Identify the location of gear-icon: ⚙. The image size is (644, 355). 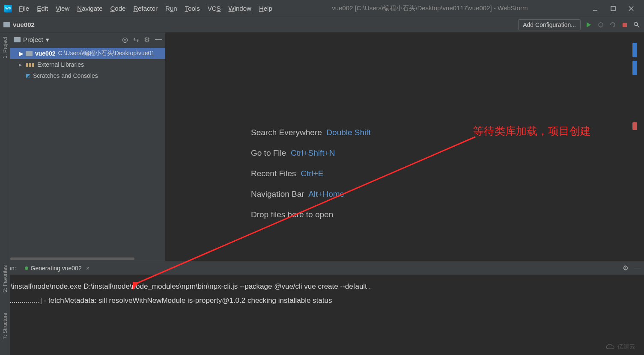
(147, 39).